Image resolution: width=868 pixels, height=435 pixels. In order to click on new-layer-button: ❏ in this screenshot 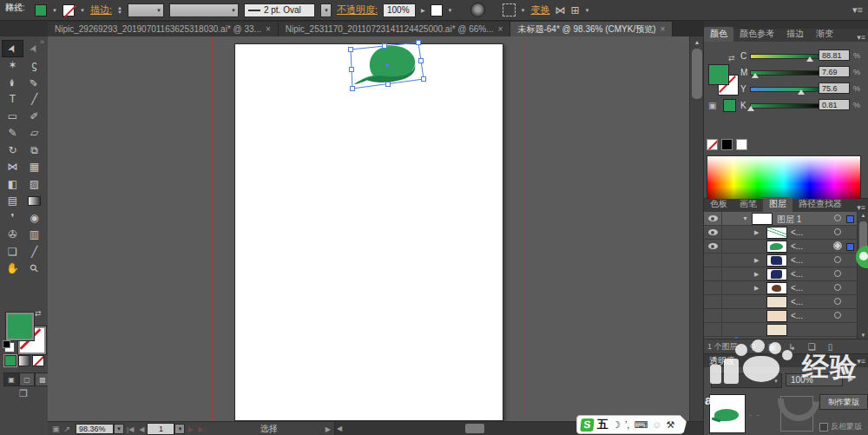, I will do `click(812, 347)`.